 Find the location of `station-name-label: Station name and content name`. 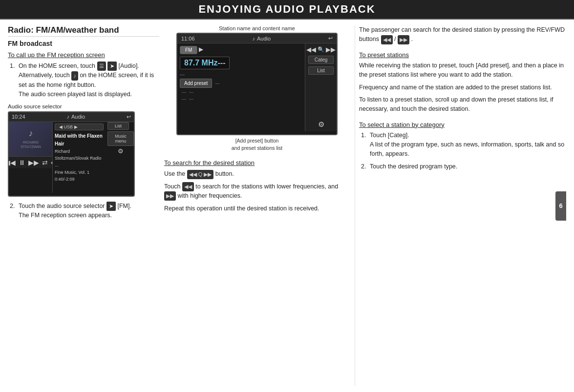

station-name-label: Station name and content name is located at coordinates (257, 28).